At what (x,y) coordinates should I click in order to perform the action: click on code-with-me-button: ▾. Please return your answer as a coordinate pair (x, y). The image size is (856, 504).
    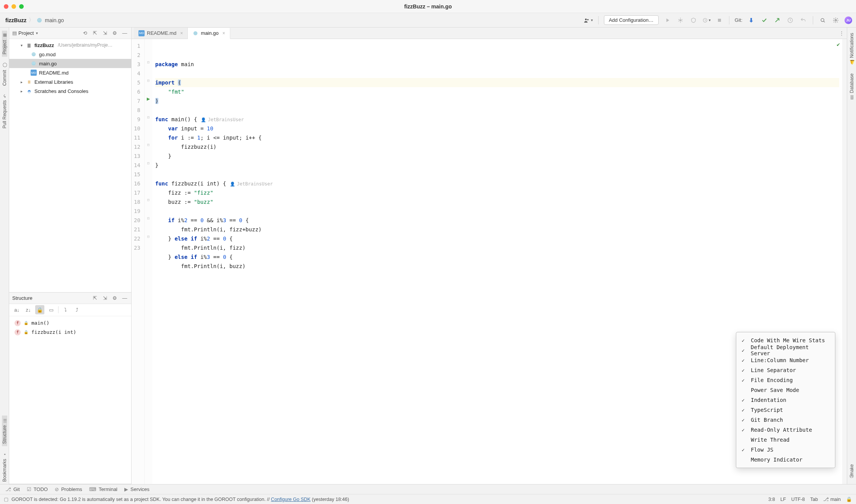
    Looking at the image, I should click on (588, 20).